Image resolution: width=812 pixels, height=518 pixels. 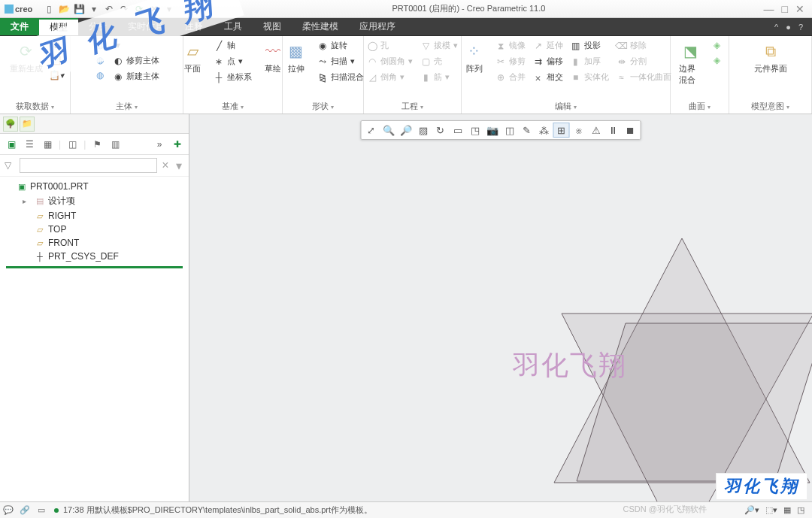 What do you see at coordinates (100, 60) in the screenshot?
I see `body2-icon: ◍` at bounding box center [100, 60].